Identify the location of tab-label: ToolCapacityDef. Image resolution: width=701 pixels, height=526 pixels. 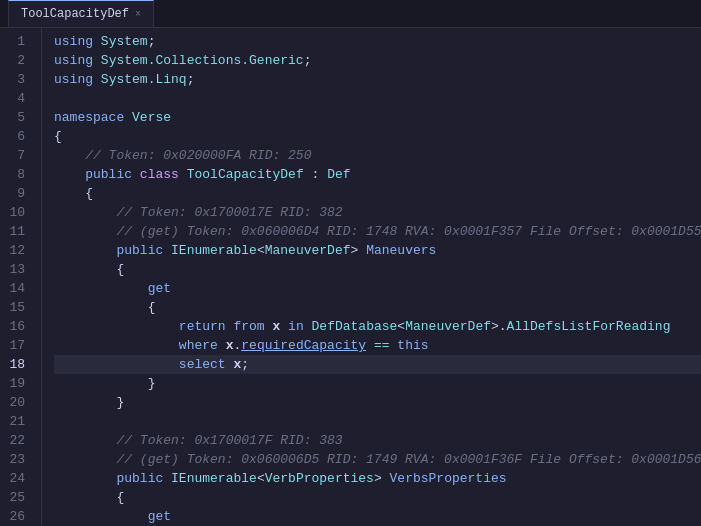
(75, 14).